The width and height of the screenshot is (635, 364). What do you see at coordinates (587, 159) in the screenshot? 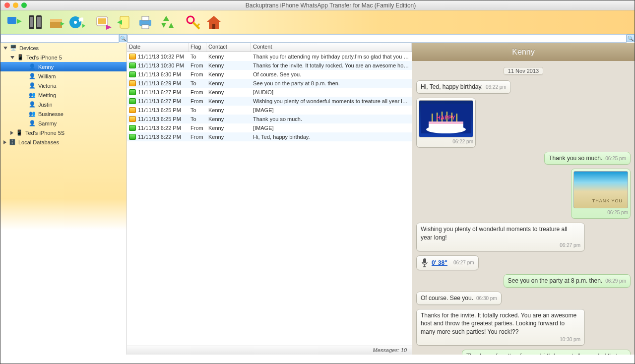
I see `chat-bubble-out: Thank you so much.06:25 pm` at bounding box center [587, 159].